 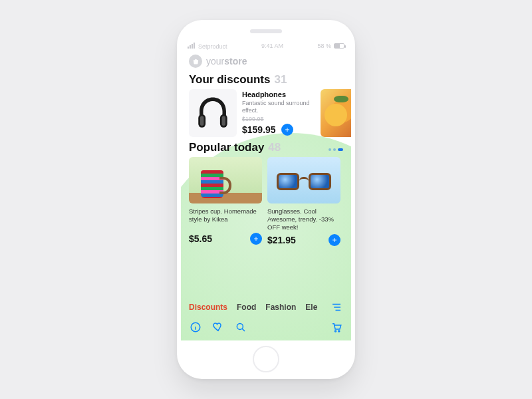 I want to click on product-price: $159.95, so click(x=259, y=130).